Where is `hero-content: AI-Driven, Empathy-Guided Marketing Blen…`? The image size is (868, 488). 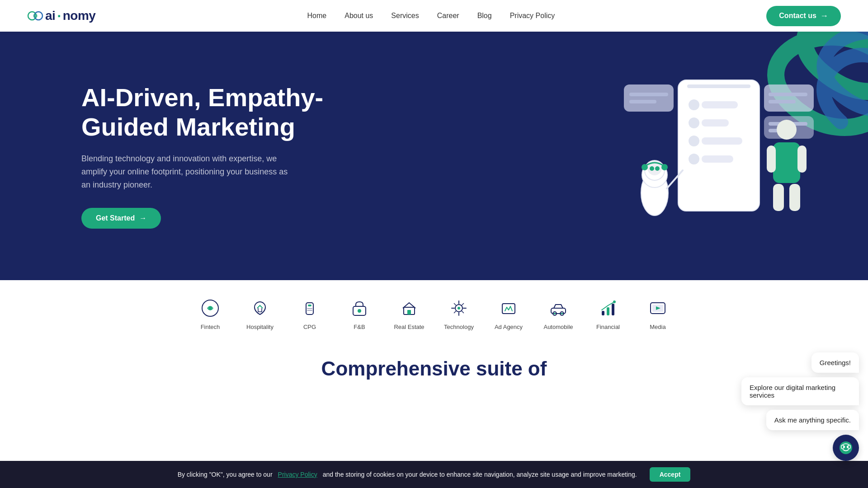 hero-content: AI-Driven, Empathy-Guided Marketing Blen… is located at coordinates (208, 155).